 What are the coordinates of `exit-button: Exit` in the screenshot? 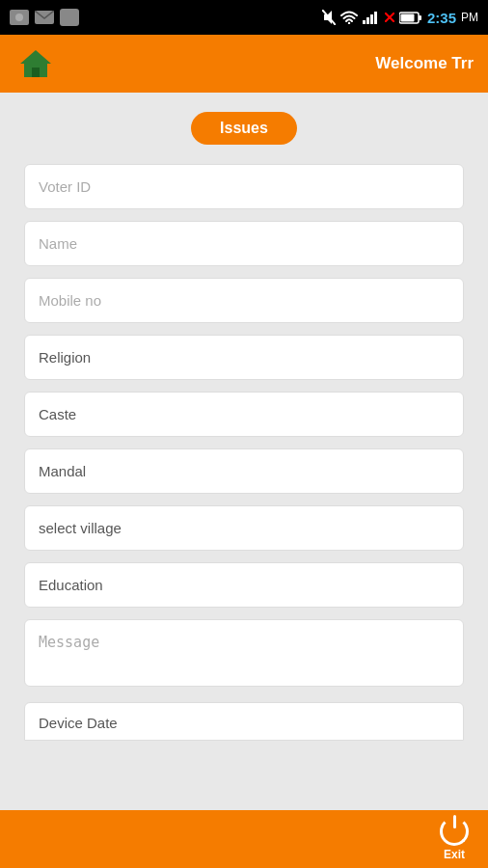 It's located at (454, 839).